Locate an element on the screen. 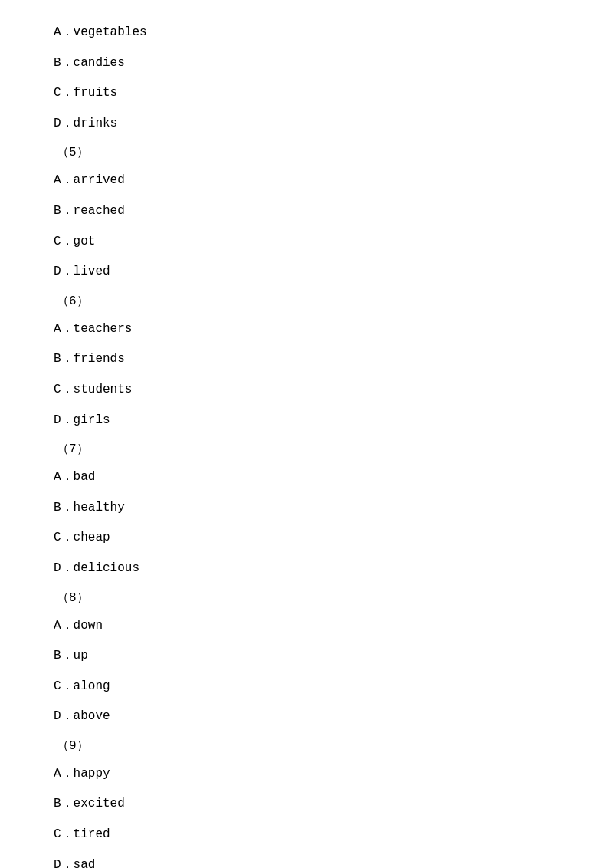 This screenshot has width=613, height=868. option-line: A．down is located at coordinates (306, 626).